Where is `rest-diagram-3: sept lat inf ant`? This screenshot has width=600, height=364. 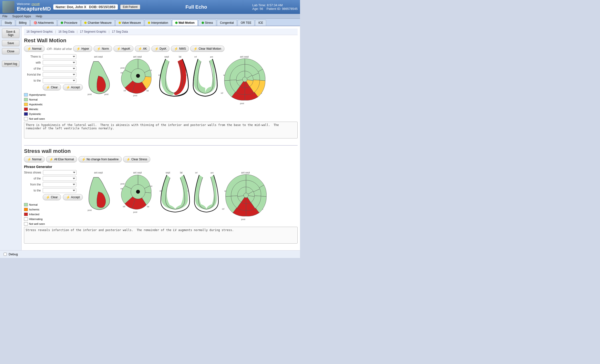 rest-diagram-3: sept lat inf ant is located at coordinates (174, 77).